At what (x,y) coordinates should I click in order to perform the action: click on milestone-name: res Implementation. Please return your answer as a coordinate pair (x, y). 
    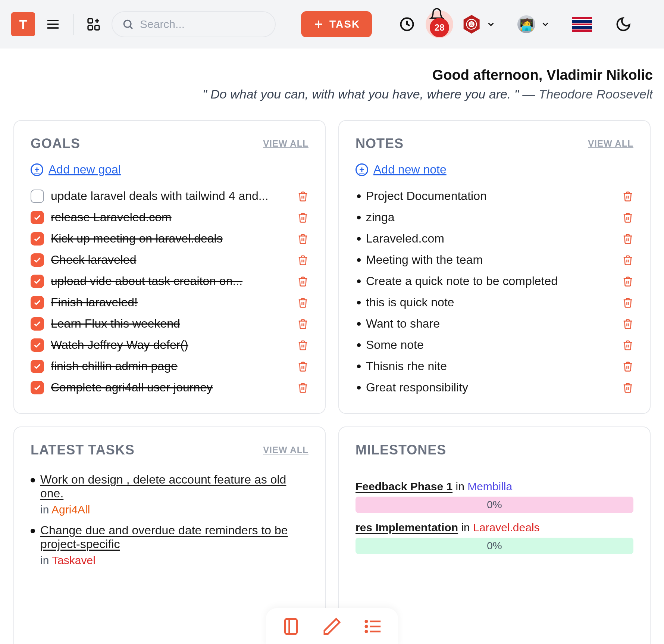
    Looking at the image, I should click on (407, 528).